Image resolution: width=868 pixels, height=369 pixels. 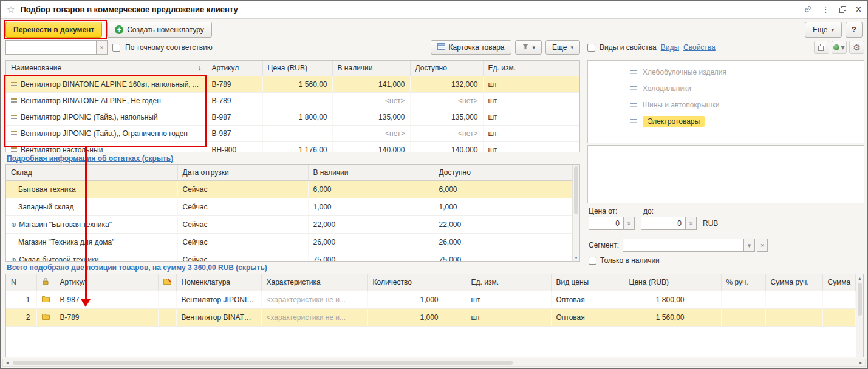 What do you see at coordinates (824, 30) in the screenshot?
I see `more-button-top: Еще ▾` at bounding box center [824, 30].